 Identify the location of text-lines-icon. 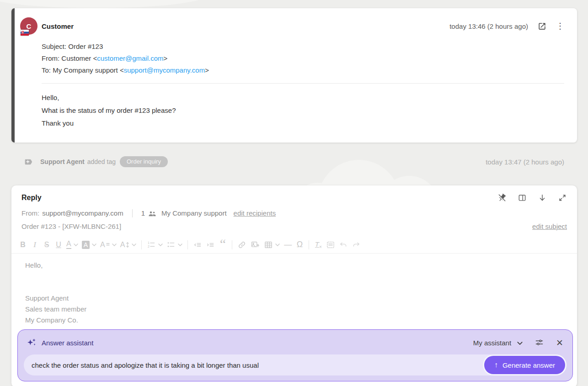
(108, 245).